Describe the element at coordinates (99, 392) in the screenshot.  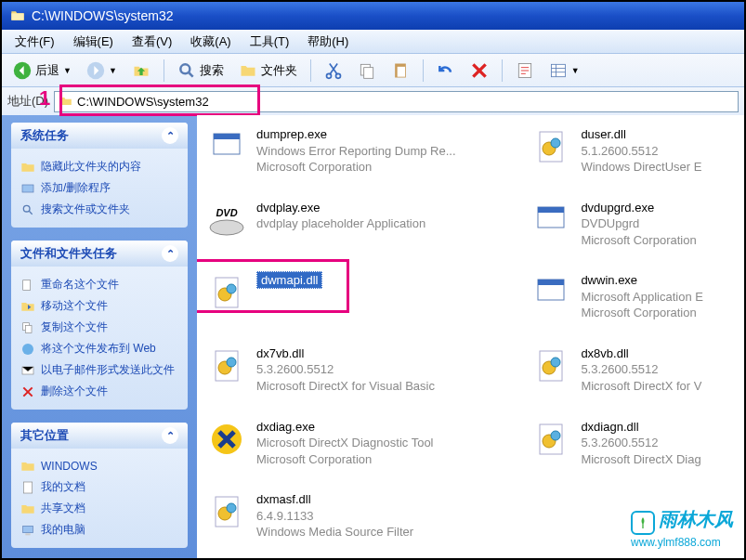
I see `task-delete: 删除这个文件` at that location.